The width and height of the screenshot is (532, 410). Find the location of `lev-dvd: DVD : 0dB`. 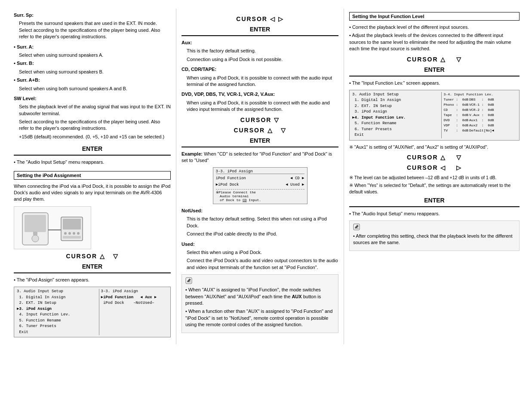

lev-dvd: DVD : 0dB is located at coordinates (456, 120).